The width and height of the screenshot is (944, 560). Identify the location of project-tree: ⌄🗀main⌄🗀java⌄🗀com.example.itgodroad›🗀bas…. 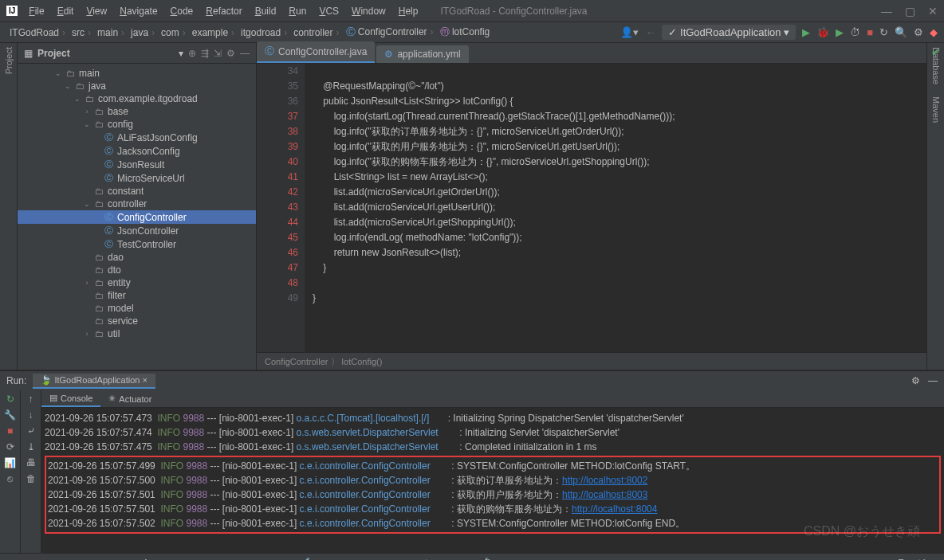
(137, 217).